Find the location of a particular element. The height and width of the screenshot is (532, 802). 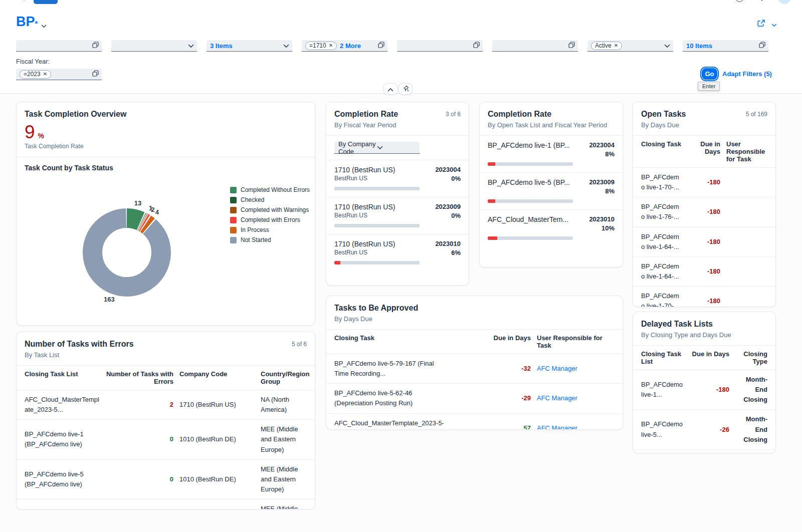

table-row: BP_AFCdemo live-5-79-167 (Final Time Rec… is located at coordinates (474, 369).